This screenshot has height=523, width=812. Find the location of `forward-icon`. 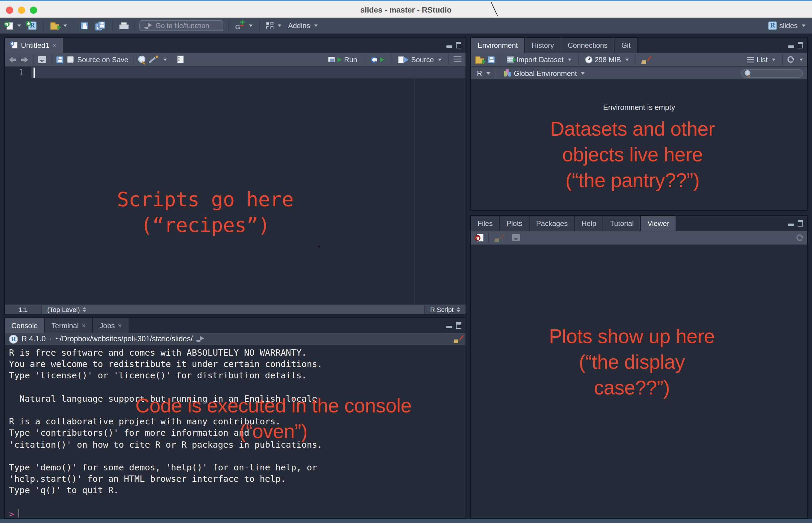

forward-icon is located at coordinates (24, 59).